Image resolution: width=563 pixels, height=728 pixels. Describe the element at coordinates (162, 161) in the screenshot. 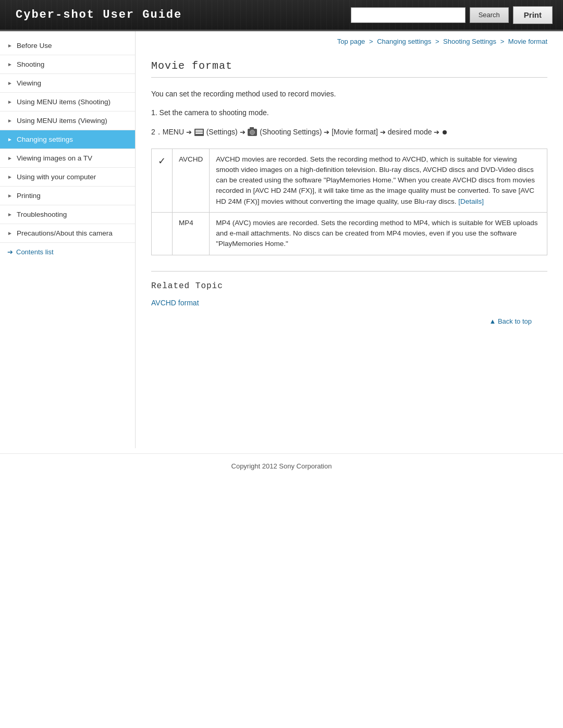

I see `check-icon: ✓` at that location.